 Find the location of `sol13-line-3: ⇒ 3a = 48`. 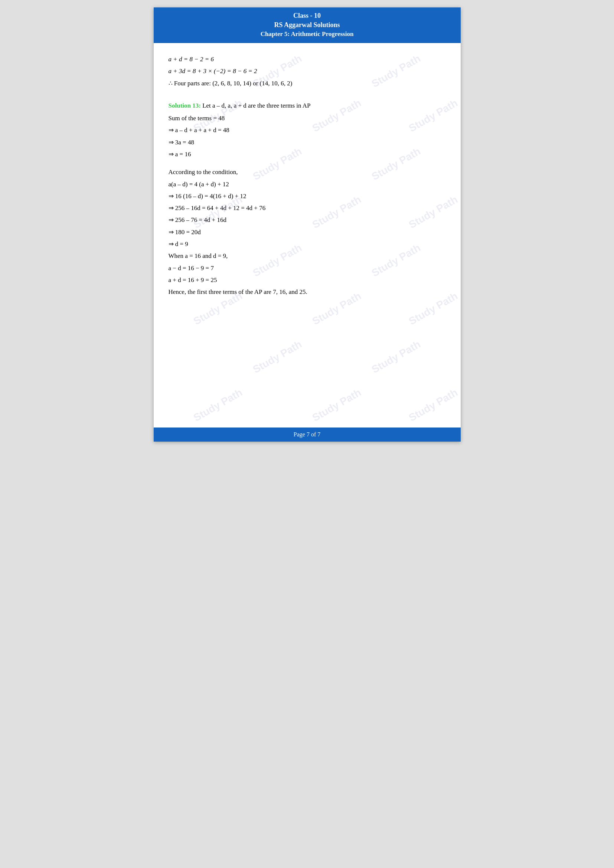

sol13-line-3: ⇒ 3a = 48 is located at coordinates (307, 143).